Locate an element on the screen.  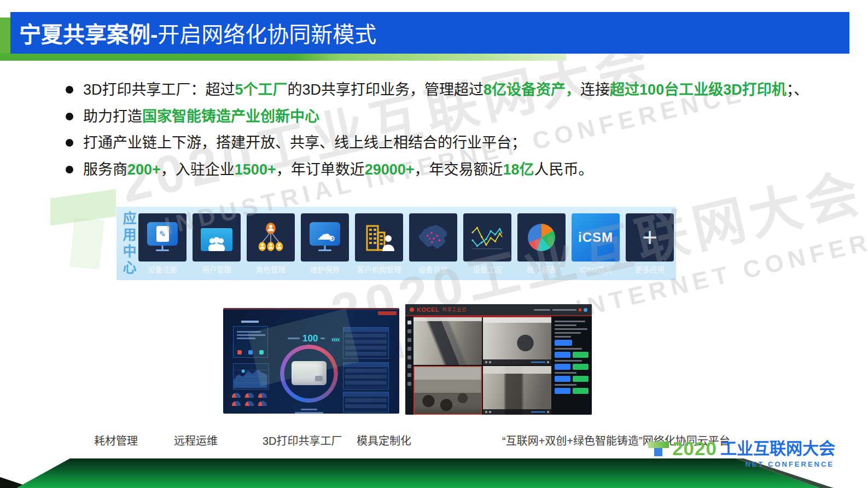
bullet-text: ，年交易额近 is located at coordinates (459, 170).